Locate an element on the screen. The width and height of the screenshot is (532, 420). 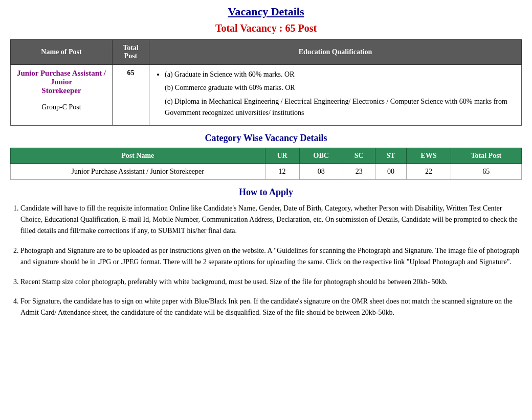
cat-obc-cell: 08 is located at coordinates (321, 172).